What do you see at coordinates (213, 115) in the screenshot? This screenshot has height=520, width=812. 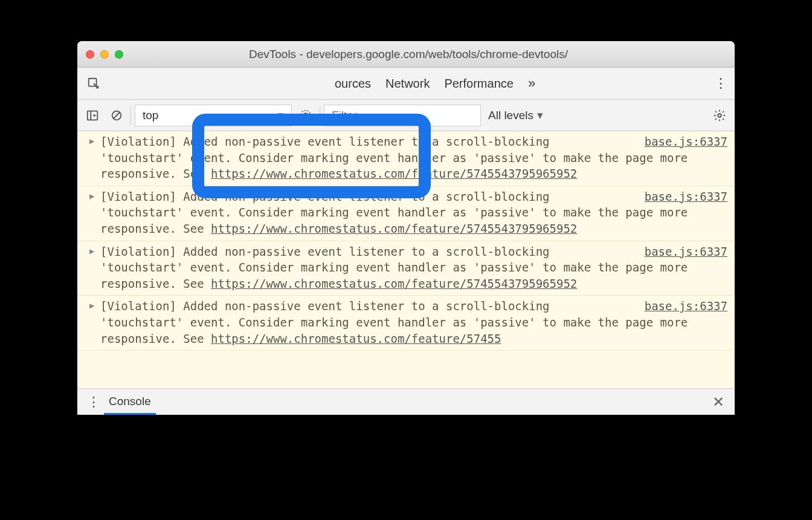 I see `context-selector: top ▾` at bounding box center [213, 115].